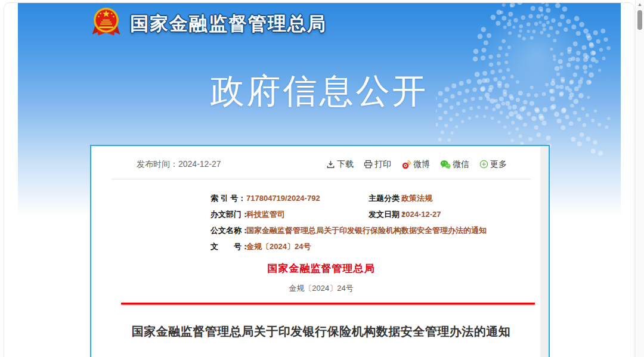 Image resolution: width=644 pixels, height=357 pixels. What do you see at coordinates (383, 164) in the screenshot?
I see `print-label: 打印` at bounding box center [383, 164].